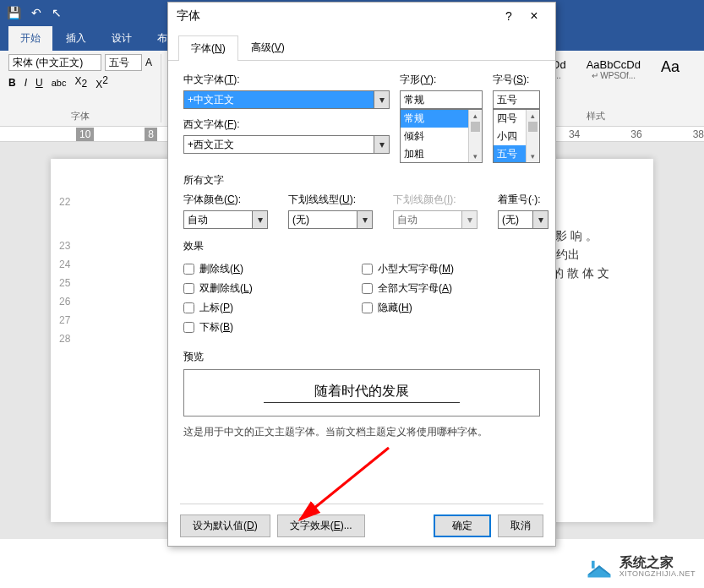  I want to click on style-item: Aa, so click(670, 69).